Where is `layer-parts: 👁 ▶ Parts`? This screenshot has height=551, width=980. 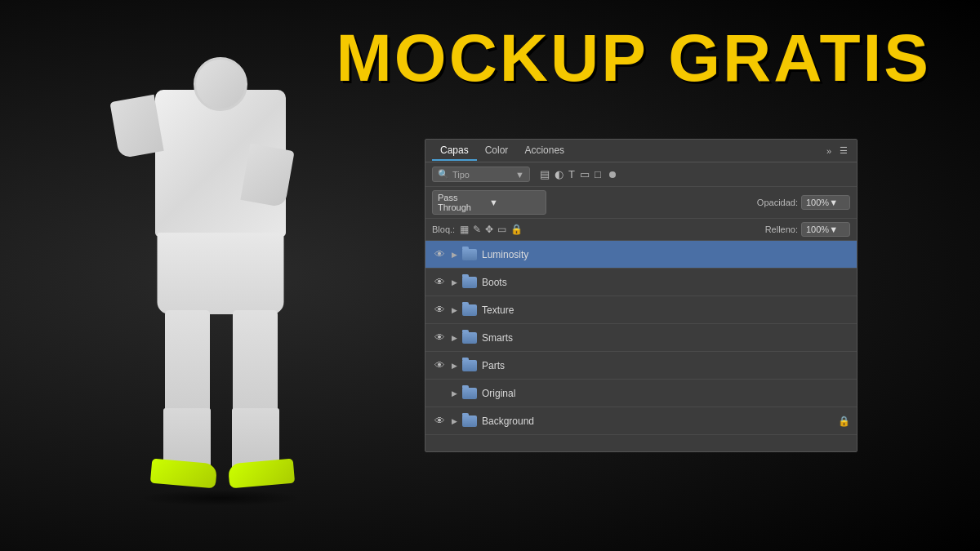
layer-parts: 👁 ▶ Parts is located at coordinates (641, 366).